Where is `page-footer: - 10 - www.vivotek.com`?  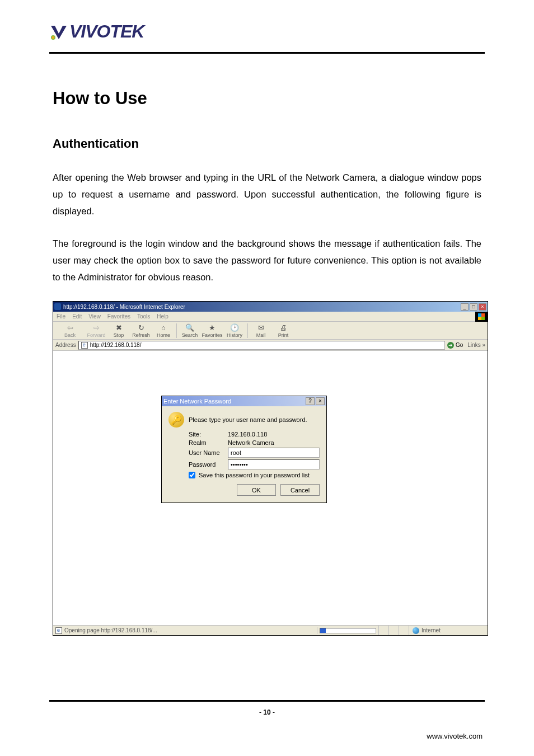
page-footer: - 10 - www.vivotek.com is located at coordinates (267, 720).